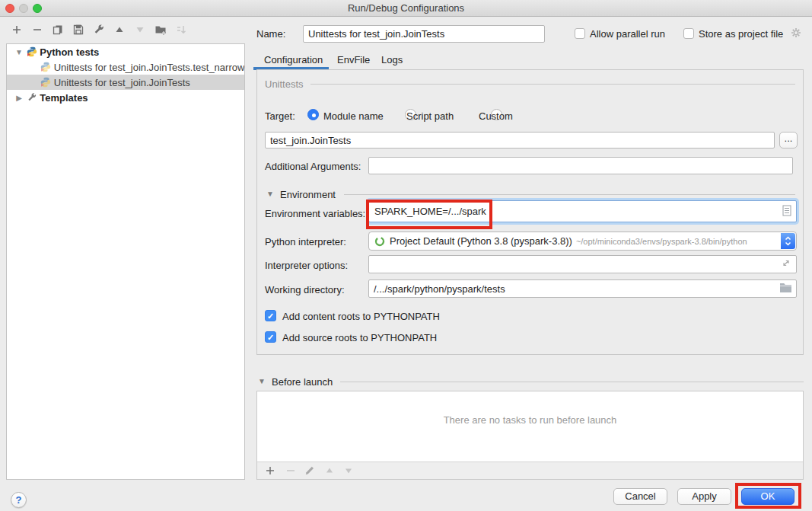 This screenshot has width=812, height=511. What do you see at coordinates (306, 242) in the screenshot?
I see `python-interpreter-label: Python interpreter:` at bounding box center [306, 242].